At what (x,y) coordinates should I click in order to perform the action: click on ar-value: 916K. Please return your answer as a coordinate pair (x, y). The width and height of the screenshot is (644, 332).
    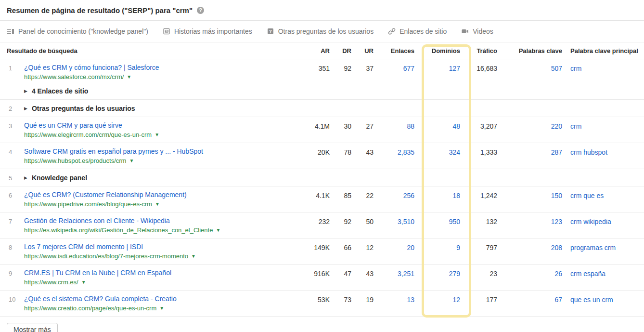
    Looking at the image, I should click on (315, 273).